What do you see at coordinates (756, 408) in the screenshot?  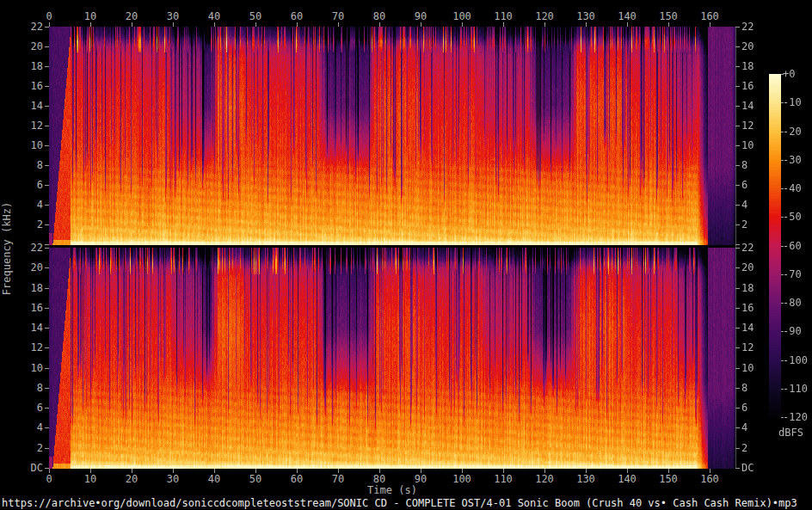 I see `freq-tick-label: 6` at bounding box center [756, 408].